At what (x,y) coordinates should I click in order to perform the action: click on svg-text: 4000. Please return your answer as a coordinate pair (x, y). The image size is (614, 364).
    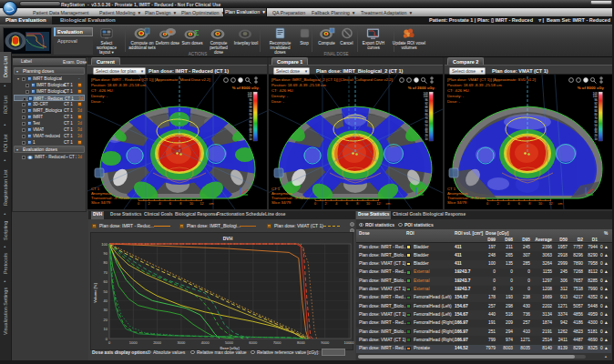
    Looking at the image, I should click on (206, 342).